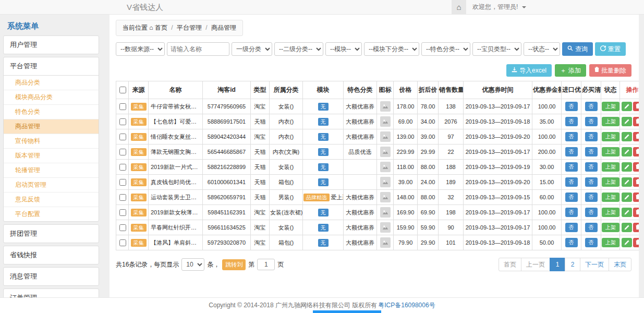 This screenshot has height=313, width=644. I want to click on filter-module-sub: --模块下分类--, so click(392, 49).